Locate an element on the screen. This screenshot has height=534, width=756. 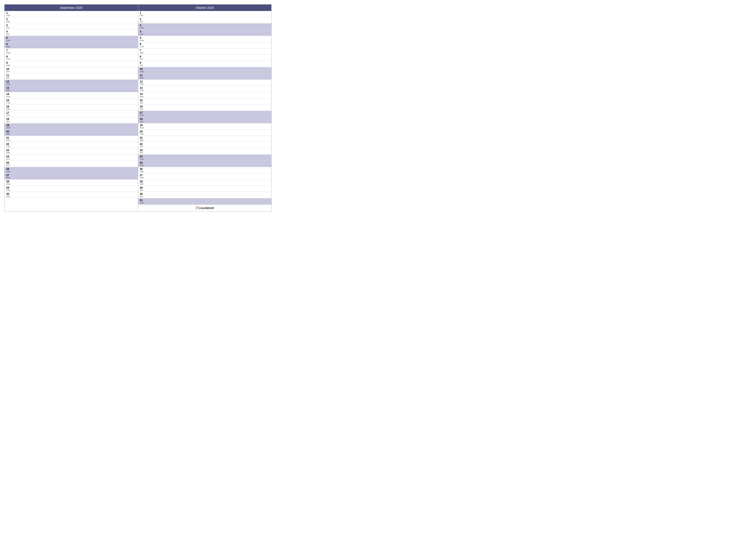
calendar-footer: 7CALENDAR is located at coordinates (205, 208).